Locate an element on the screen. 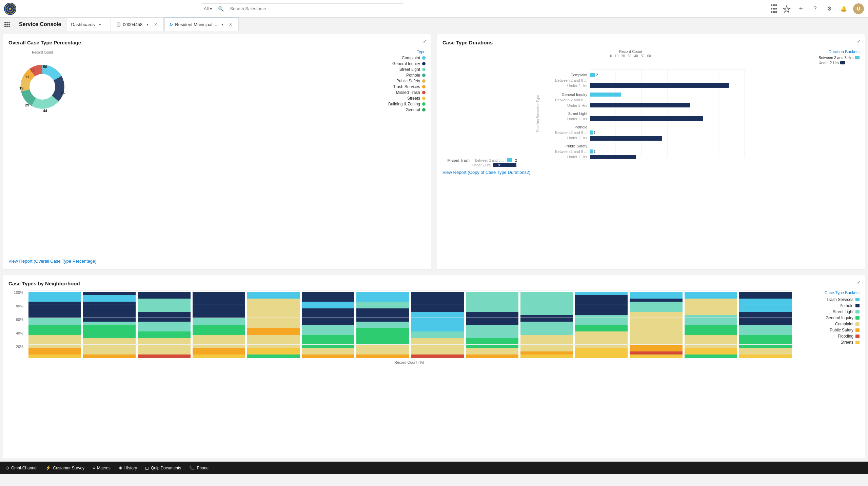  legend-trash-services-dot is located at coordinates (424, 87).